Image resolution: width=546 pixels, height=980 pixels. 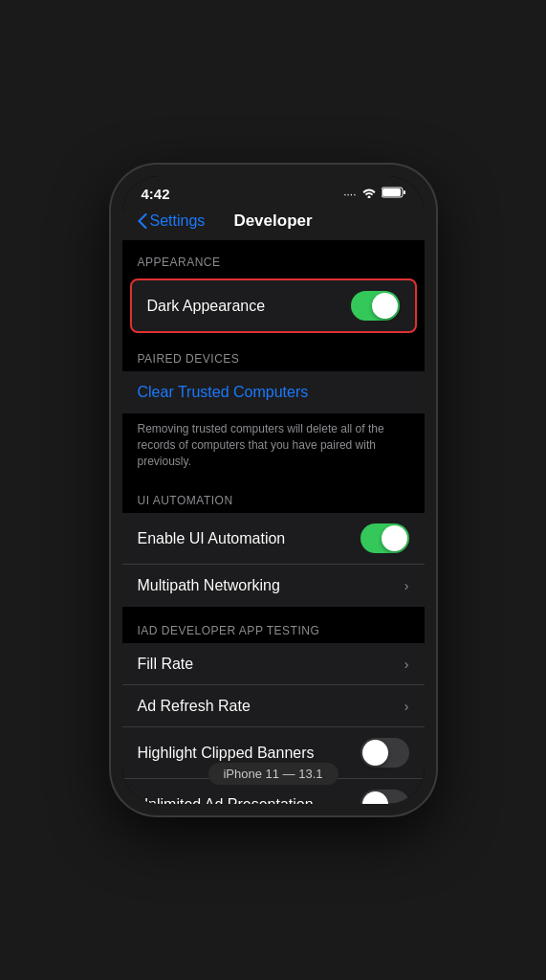 What do you see at coordinates (273, 354) in the screenshot?
I see `section-label-paired-devices: PAIRED DEVICES` at bounding box center [273, 354].